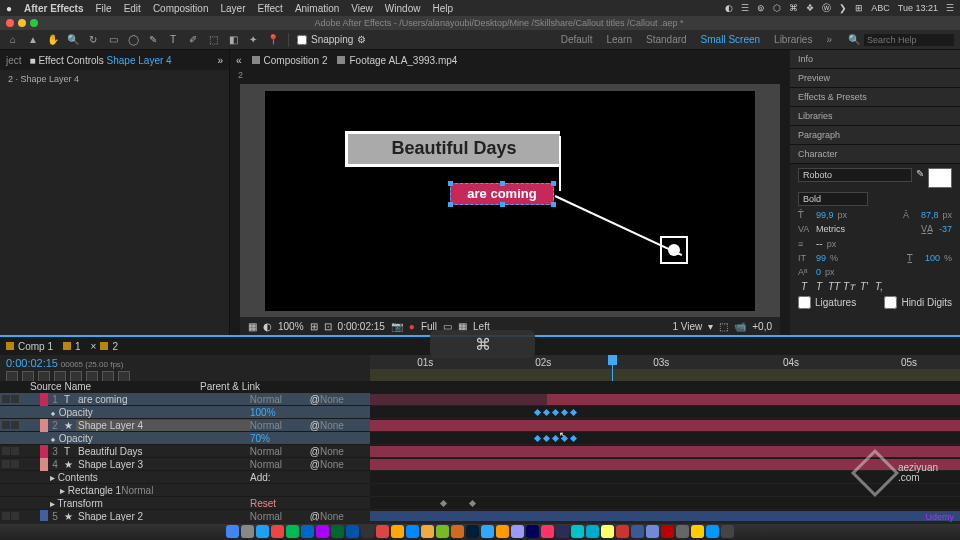  What do you see at coordinates (946, 229) in the screenshot?
I see `tracking: -37` at bounding box center [946, 229].